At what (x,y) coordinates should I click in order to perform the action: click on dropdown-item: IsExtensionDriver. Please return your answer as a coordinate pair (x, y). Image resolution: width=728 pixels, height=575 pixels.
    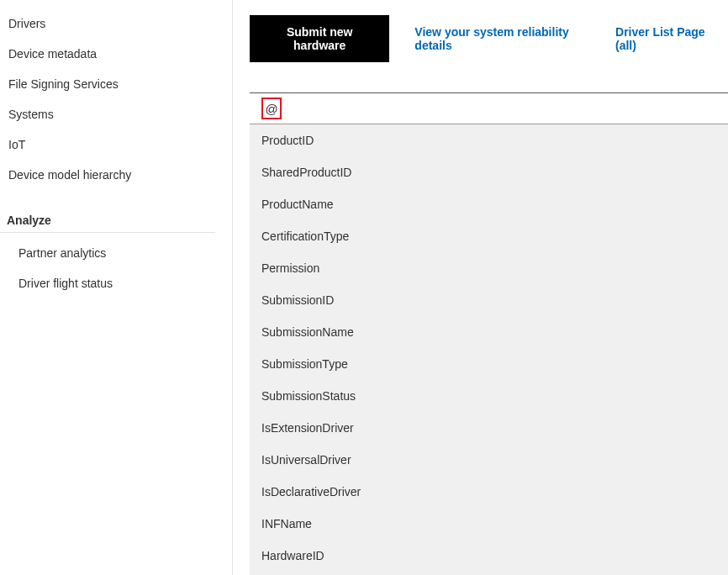
    Looking at the image, I should click on (489, 428).